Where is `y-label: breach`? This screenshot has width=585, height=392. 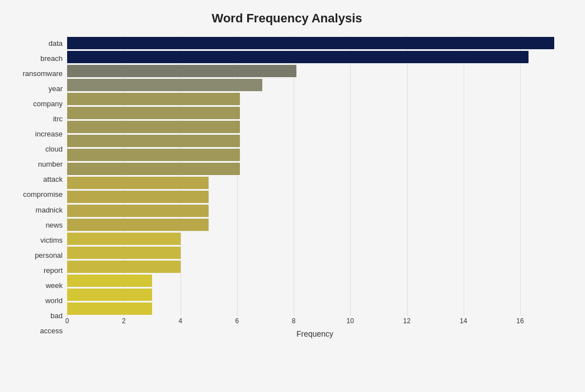 y-label: breach is located at coordinates (51, 58).